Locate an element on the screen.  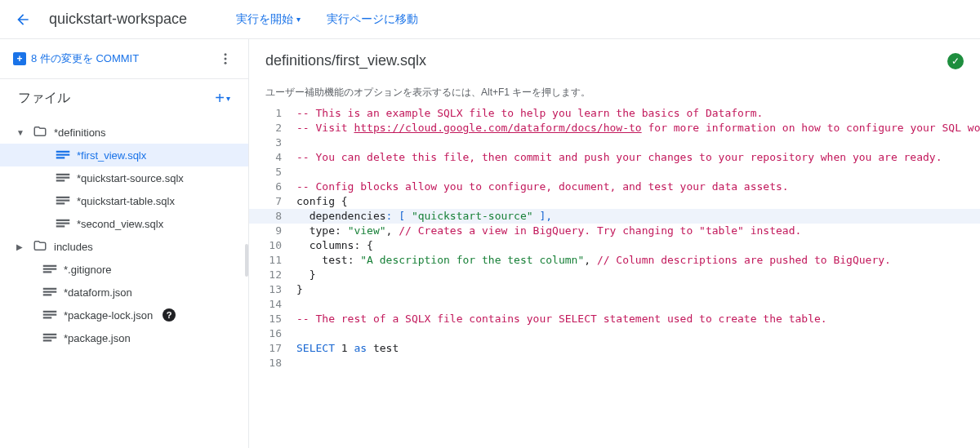
line-number: 9 is located at coordinates (273, 231).